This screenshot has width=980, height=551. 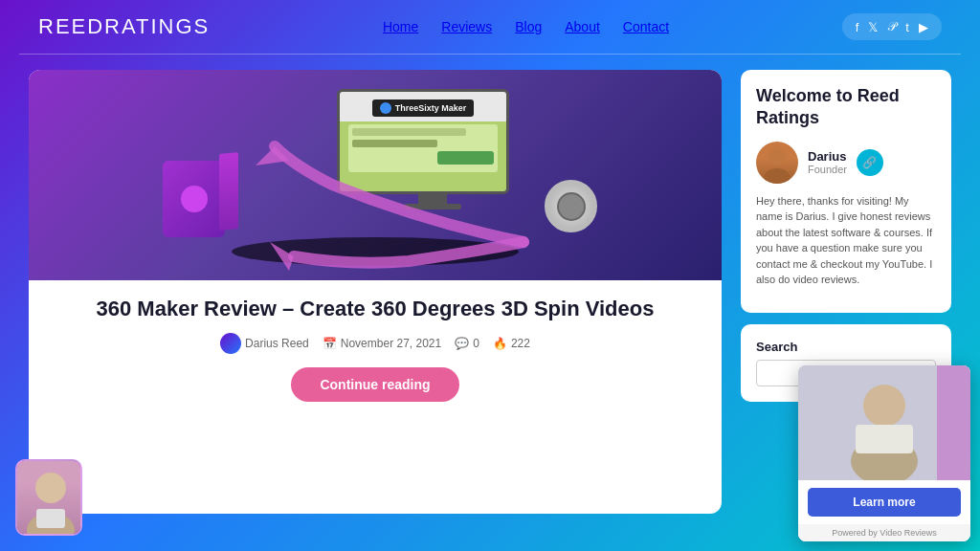 I want to click on article-date: November 27, 2021, so click(x=390, y=343).